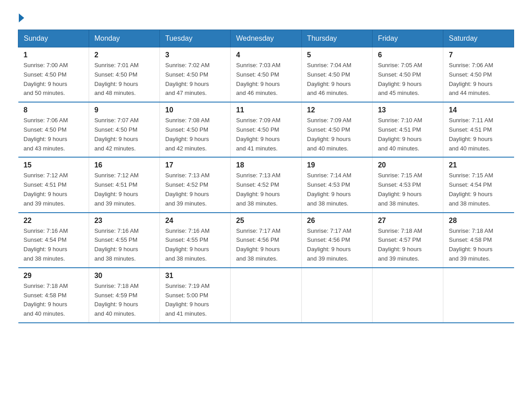 The width and height of the screenshot is (532, 411). Describe the element at coordinates (195, 190) in the screenshot. I see `day-info: Sunrise: 7:13 AMSunset: 4:52 PMDaylight:…` at that location.